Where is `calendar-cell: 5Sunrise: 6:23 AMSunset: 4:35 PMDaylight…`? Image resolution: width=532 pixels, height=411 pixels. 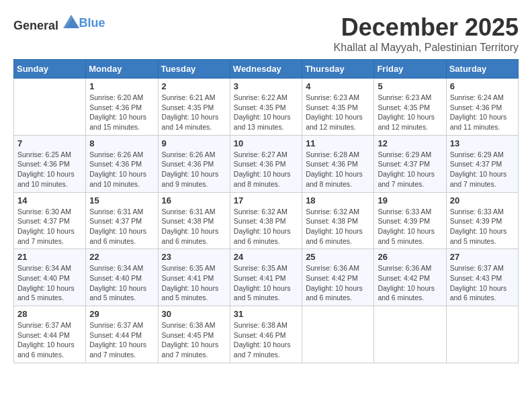 calendar-cell: 5Sunrise: 6:23 AMSunset: 4:35 PMDaylight… is located at coordinates (410, 107).